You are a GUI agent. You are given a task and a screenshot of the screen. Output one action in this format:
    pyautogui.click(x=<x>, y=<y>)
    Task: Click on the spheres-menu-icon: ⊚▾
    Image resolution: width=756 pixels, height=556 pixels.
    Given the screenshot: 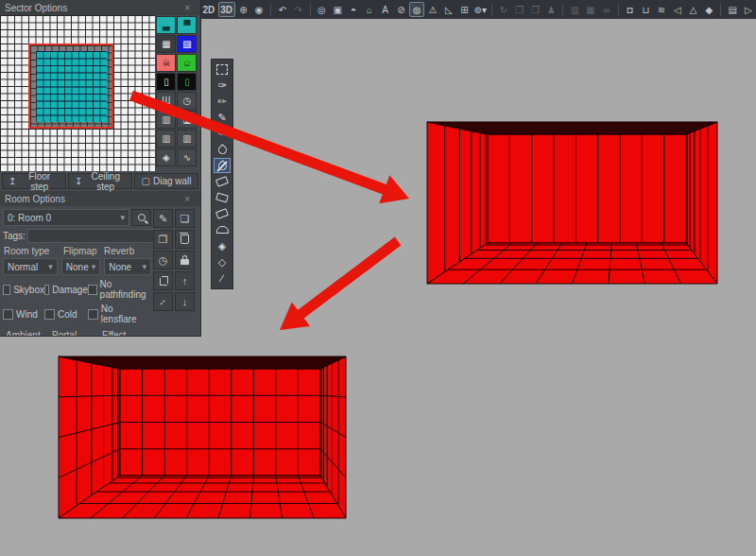 What is the action you would take?
    pyautogui.click(x=480, y=9)
    